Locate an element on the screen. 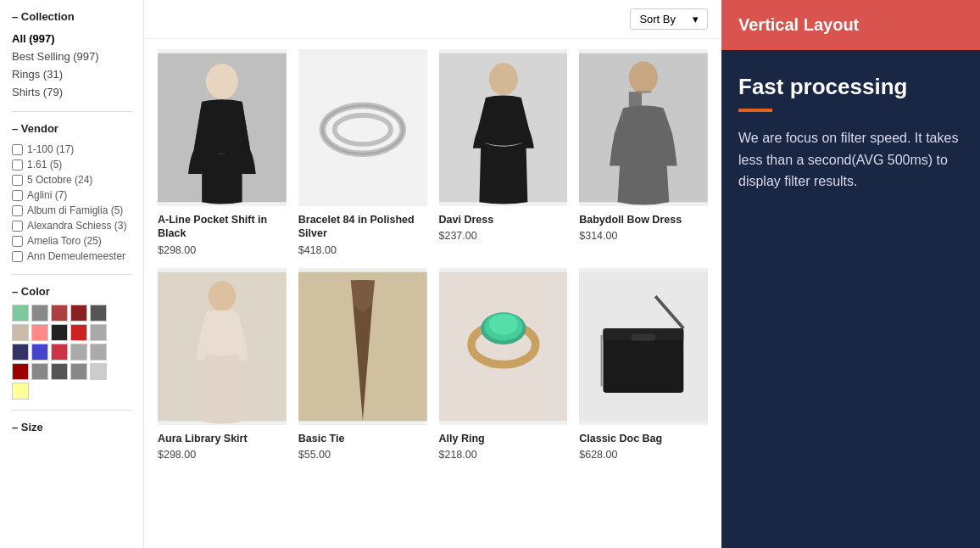  vendor-label: Album di Famiglia (5) is located at coordinates (75, 210).